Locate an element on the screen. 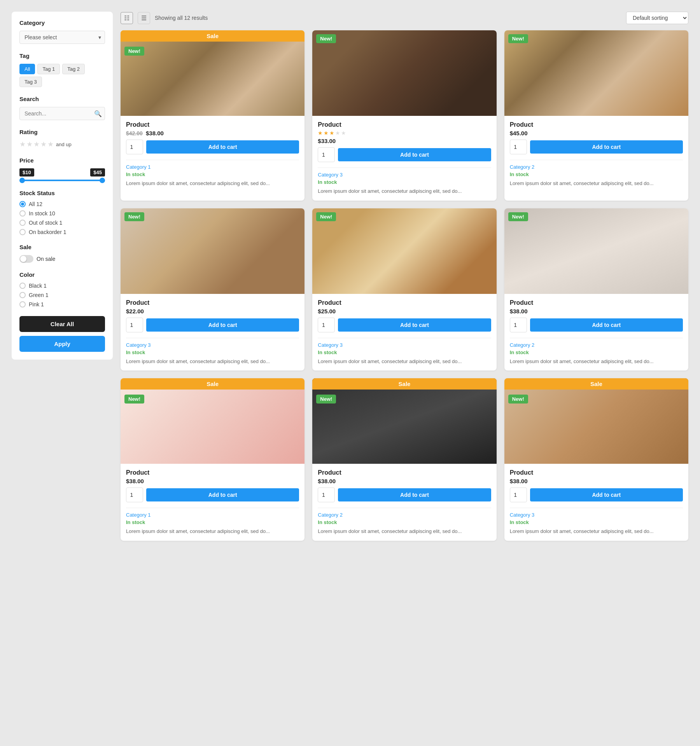  rating-section: Rating ★ ★ ★ ★ ★ and up is located at coordinates (62, 138).